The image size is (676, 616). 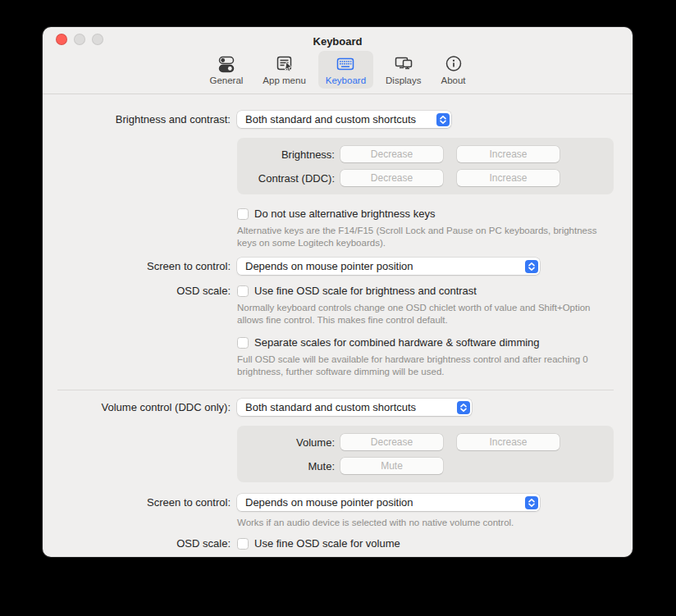 I want to click on fine-osd-volume-checkbox, so click(x=243, y=544).